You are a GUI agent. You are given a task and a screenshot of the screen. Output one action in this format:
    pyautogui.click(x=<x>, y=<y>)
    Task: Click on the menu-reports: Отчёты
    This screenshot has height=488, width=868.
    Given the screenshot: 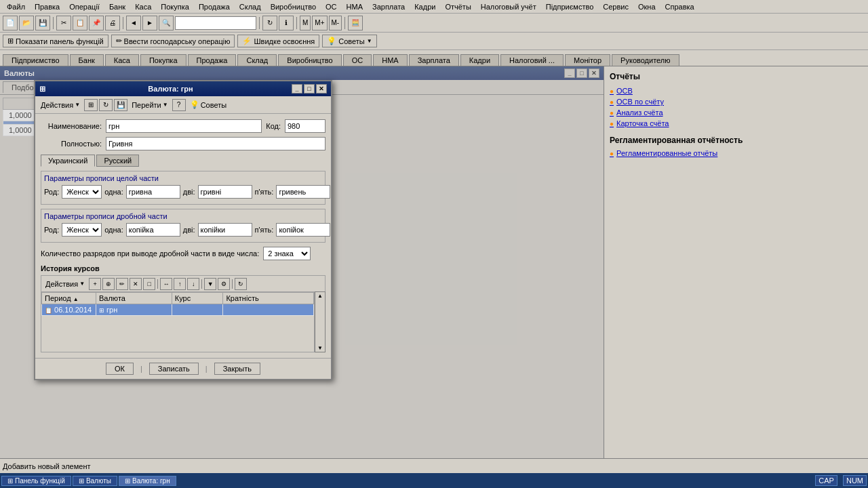 What is the action you would take?
    pyautogui.click(x=458, y=7)
    